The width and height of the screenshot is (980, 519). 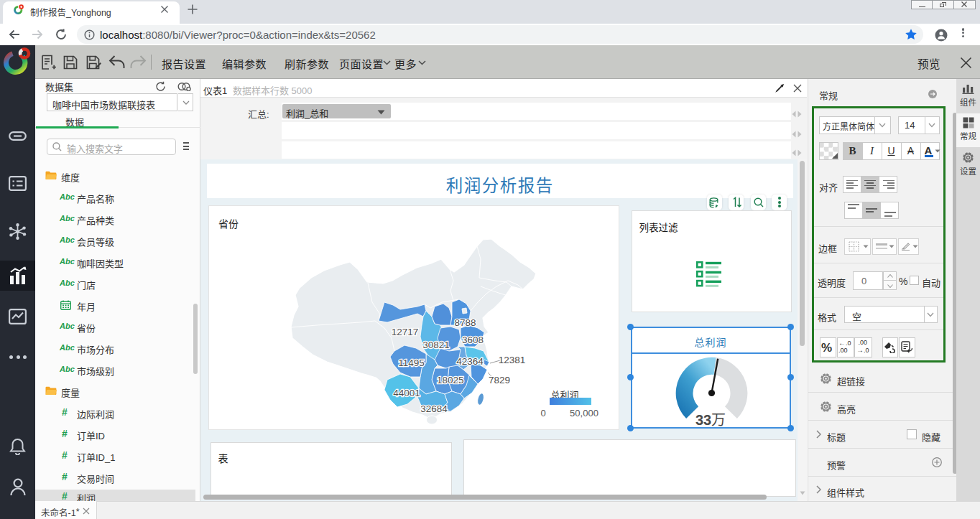 What do you see at coordinates (499, 380) in the screenshot?
I see `svg-text: 7829` at bounding box center [499, 380].